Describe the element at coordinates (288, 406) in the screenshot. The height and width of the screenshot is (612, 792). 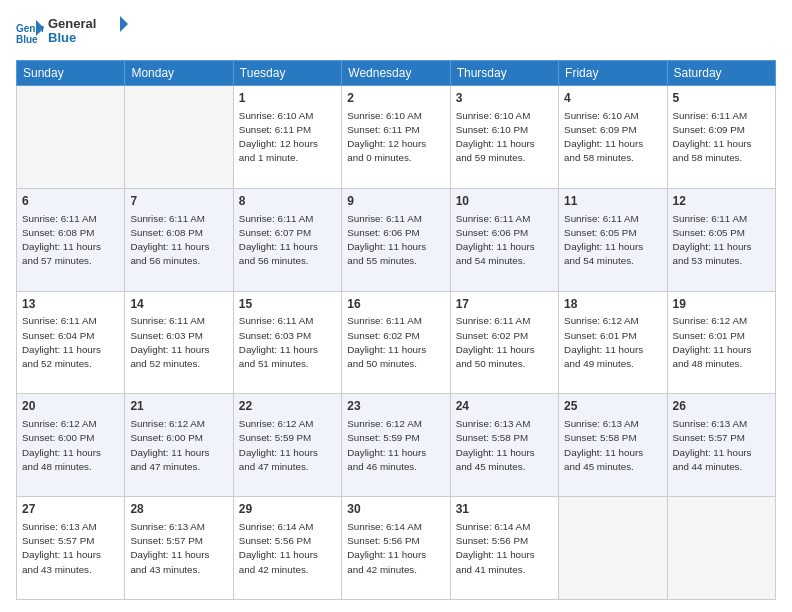
I see `day-number: 22` at that location.